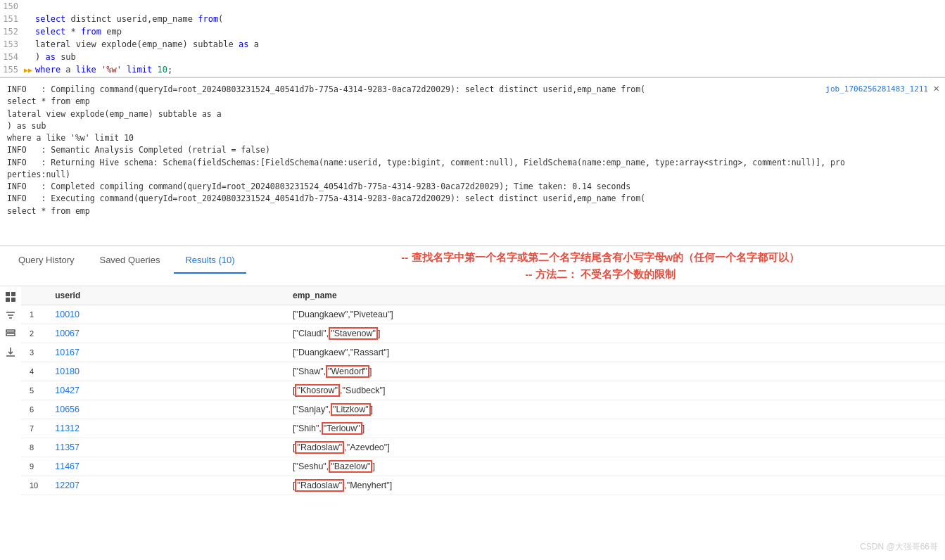 The height and width of the screenshot is (560, 945). Describe the element at coordinates (165, 467) in the screenshot. I see `cell-userid: 11467` at that location.